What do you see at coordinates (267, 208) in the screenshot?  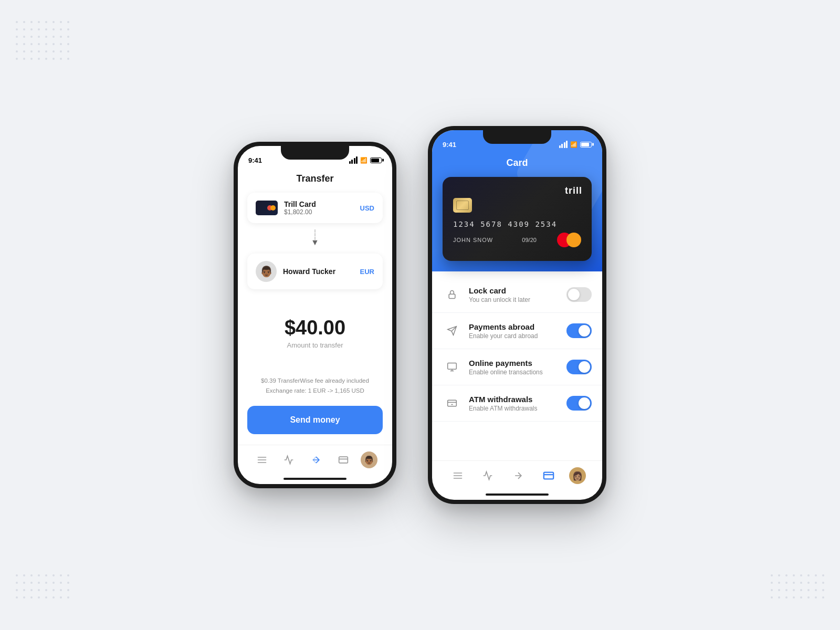 I see `card-thumbnail` at bounding box center [267, 208].